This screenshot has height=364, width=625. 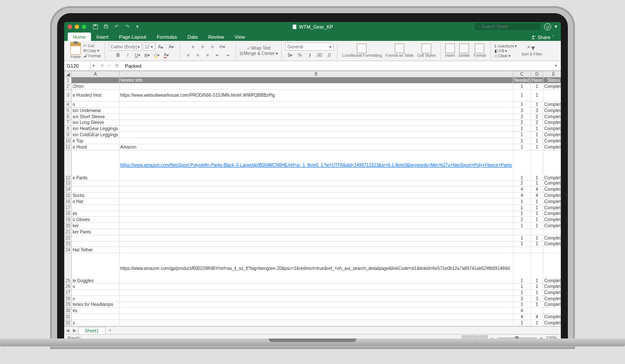 What do you see at coordinates (92, 46) in the screenshot?
I see `cut-button: ✂Cut` at bounding box center [92, 46].